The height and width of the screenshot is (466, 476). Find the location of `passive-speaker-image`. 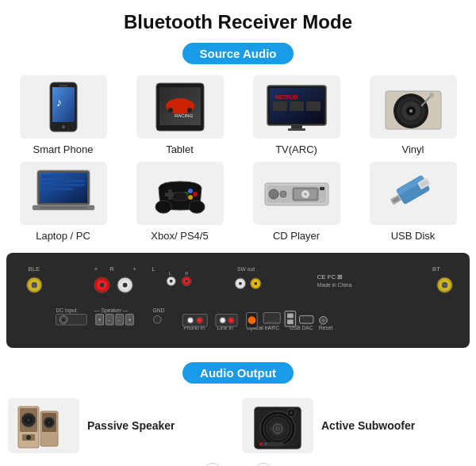

passive-speaker-image is located at coordinates (44, 426).